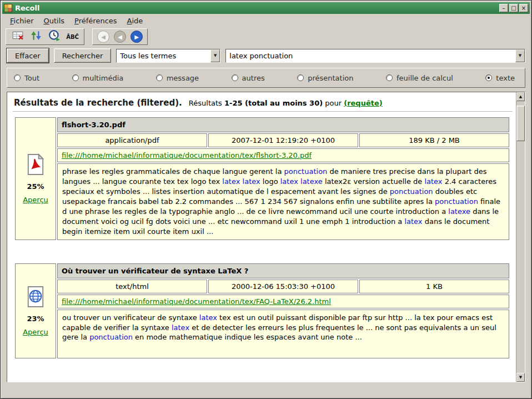 This screenshot has height=399, width=532. What do you see at coordinates (263, 103) in the screenshot?
I see `results-header: Résultats de la recherche (filtered). Ré…` at bounding box center [263, 103].